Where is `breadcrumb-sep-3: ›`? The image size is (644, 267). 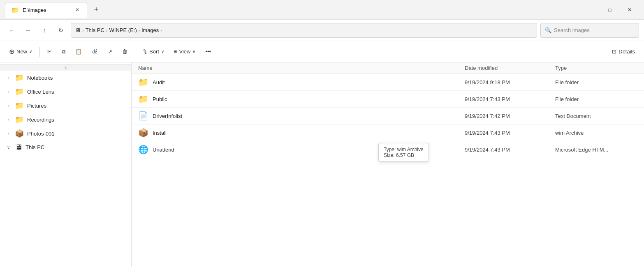 breadcrumb-sep-3: › is located at coordinates (161, 30).